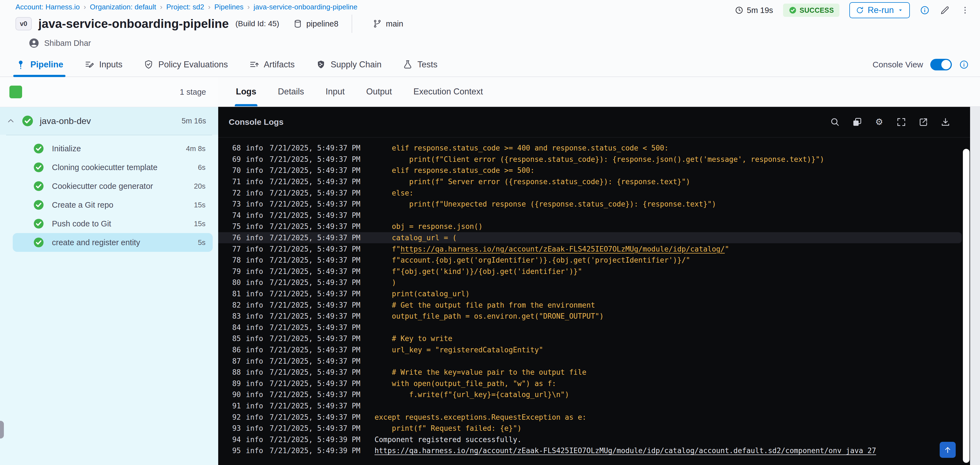  What do you see at coordinates (835, 122) in the screenshot?
I see `search-icon` at bounding box center [835, 122].